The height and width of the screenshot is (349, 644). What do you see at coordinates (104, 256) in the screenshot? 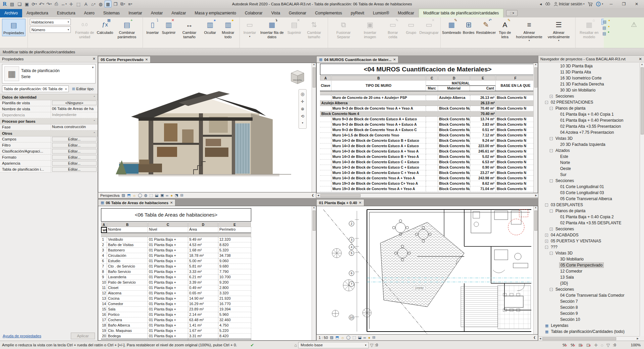
I see `schedule-cell: 4` at bounding box center [104, 256].